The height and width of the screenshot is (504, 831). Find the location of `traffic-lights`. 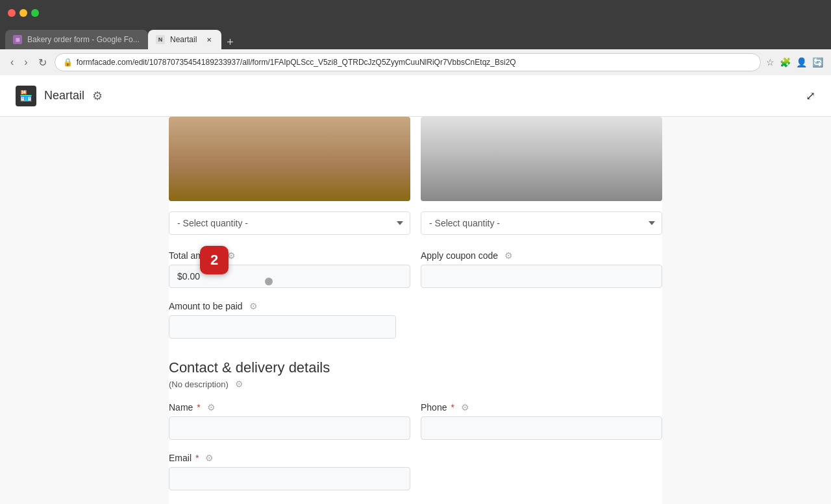

traffic-lights is located at coordinates (23, 13).